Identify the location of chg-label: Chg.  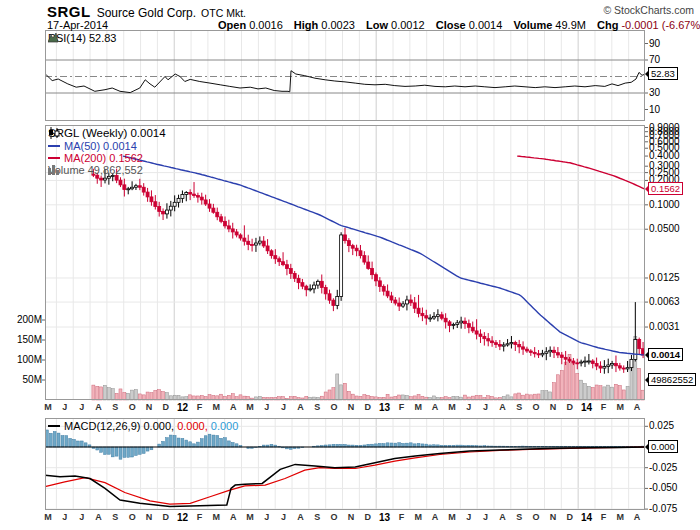
(608, 25).